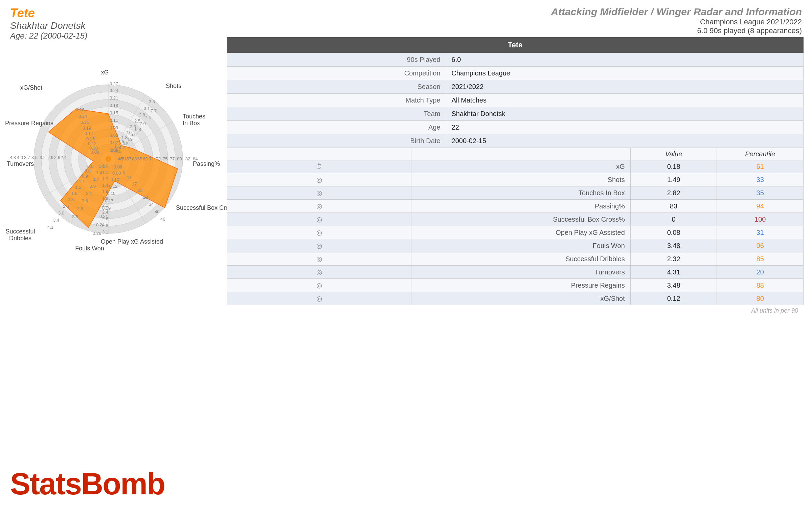 This screenshot has height=515, width=812. Describe the element at coordinates (132, 242) in the screenshot. I see `svg-text: Open Play xG Assisted` at that location.